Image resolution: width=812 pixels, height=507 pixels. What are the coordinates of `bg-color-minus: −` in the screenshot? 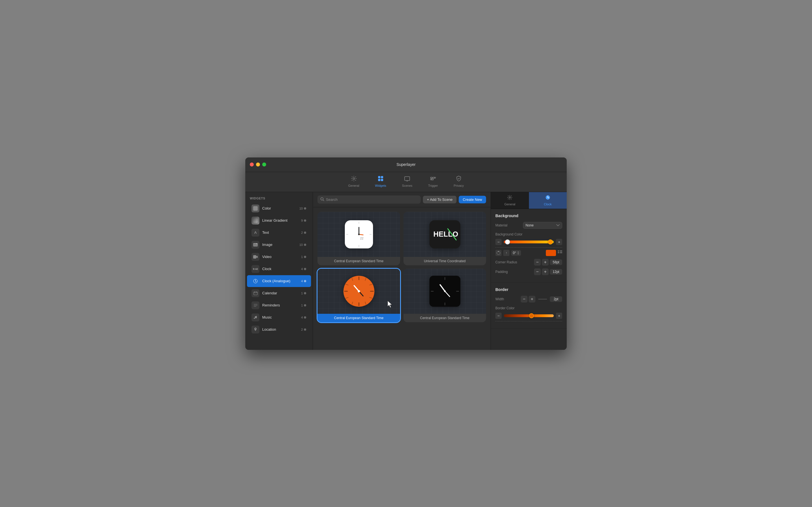 It's located at (499, 242).